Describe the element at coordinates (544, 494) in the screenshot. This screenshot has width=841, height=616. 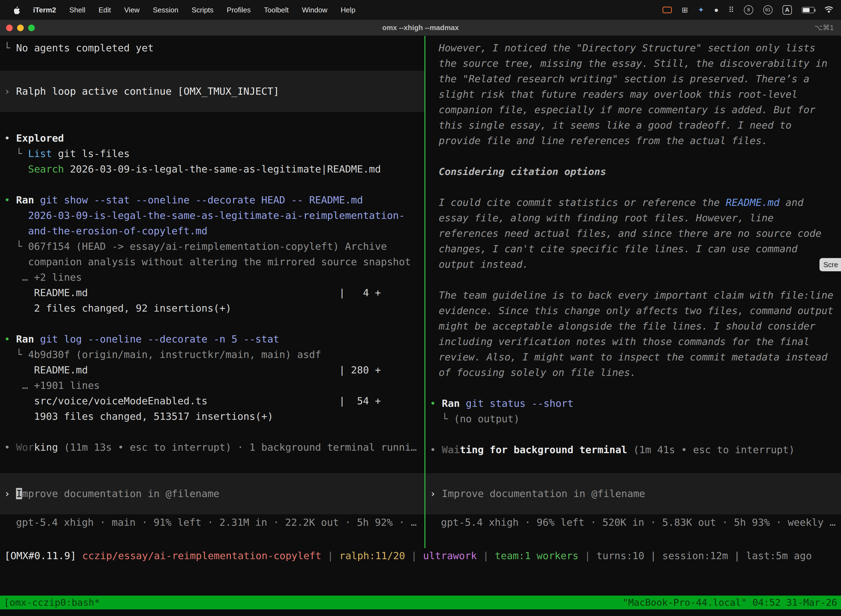
I see `input-text: Improve documentation in @filename` at that location.